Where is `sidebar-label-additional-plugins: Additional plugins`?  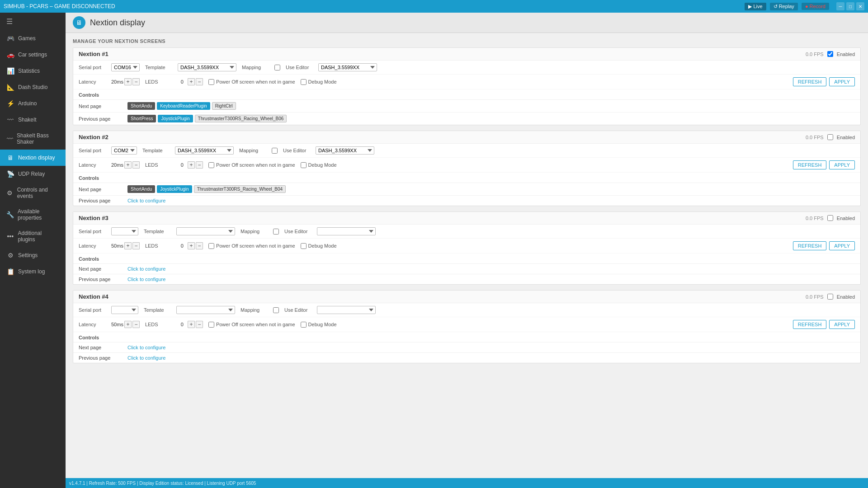
sidebar-label-additional-plugins: Additional plugins is located at coordinates (39, 236).